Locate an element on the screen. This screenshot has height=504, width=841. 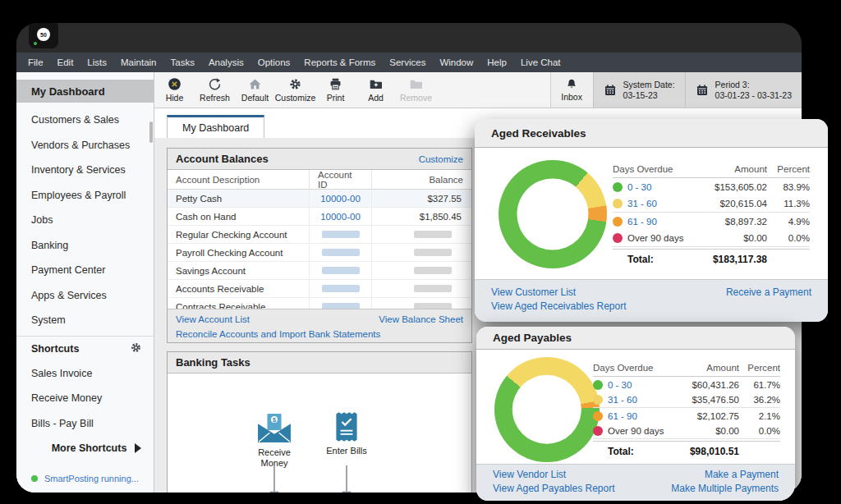
legend-col-amount: Amount is located at coordinates (738, 169).